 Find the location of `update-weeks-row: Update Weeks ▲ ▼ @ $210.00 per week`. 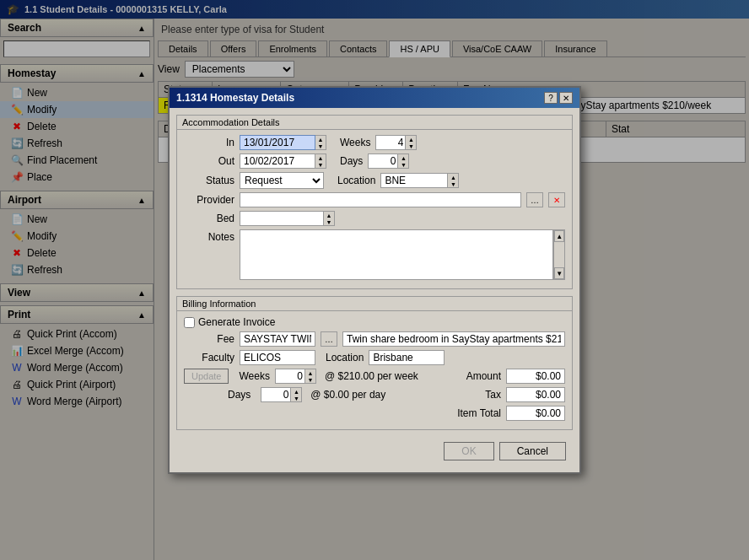

update-weeks-row: Update Weeks ▲ ▼ @ $210.00 per week is located at coordinates (301, 376).